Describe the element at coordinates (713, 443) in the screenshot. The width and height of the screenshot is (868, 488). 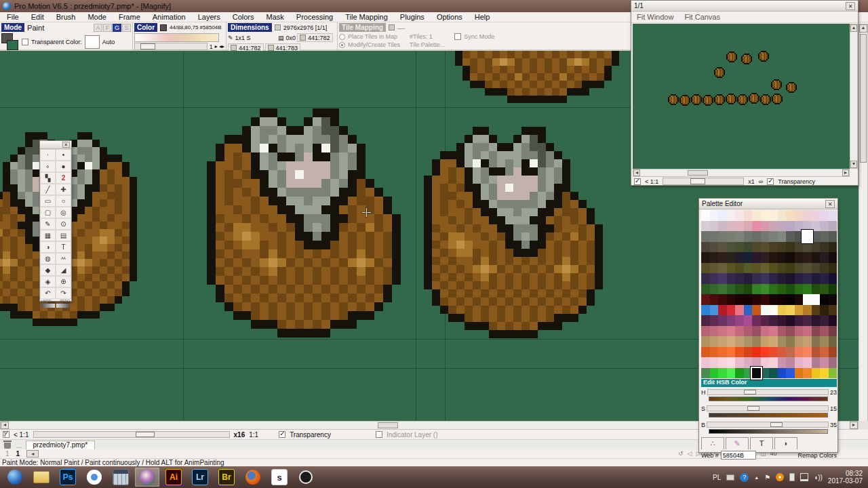
I see `rgb-tab: ∴` at that location.